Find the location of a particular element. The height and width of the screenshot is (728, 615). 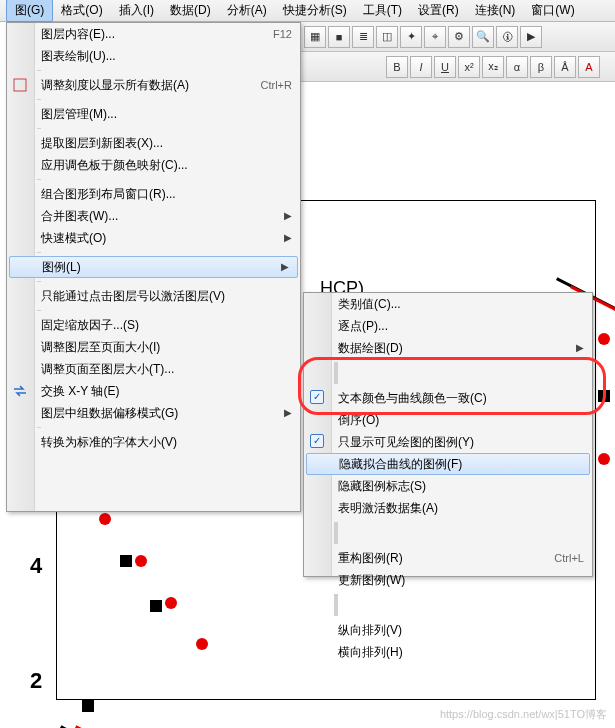

menu-item: 横向排列(H) is located at coordinates (448, 652).